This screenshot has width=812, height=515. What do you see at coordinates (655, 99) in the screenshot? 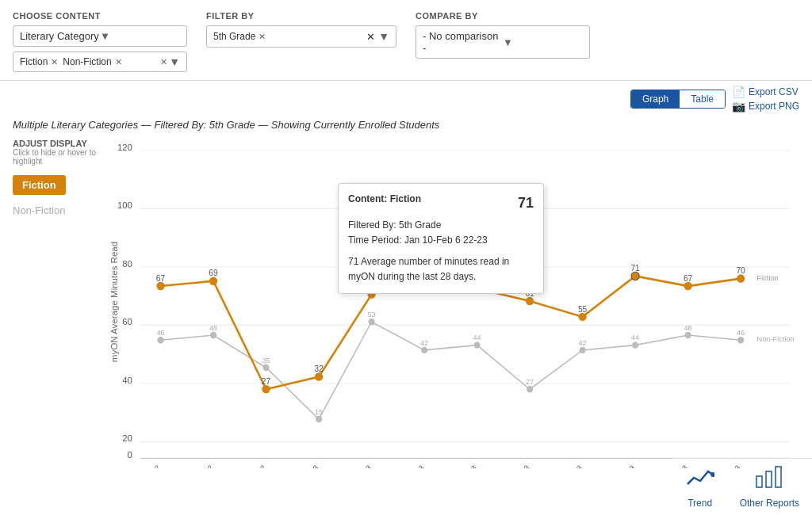
I see `graph-button: Graph` at bounding box center [655, 99].